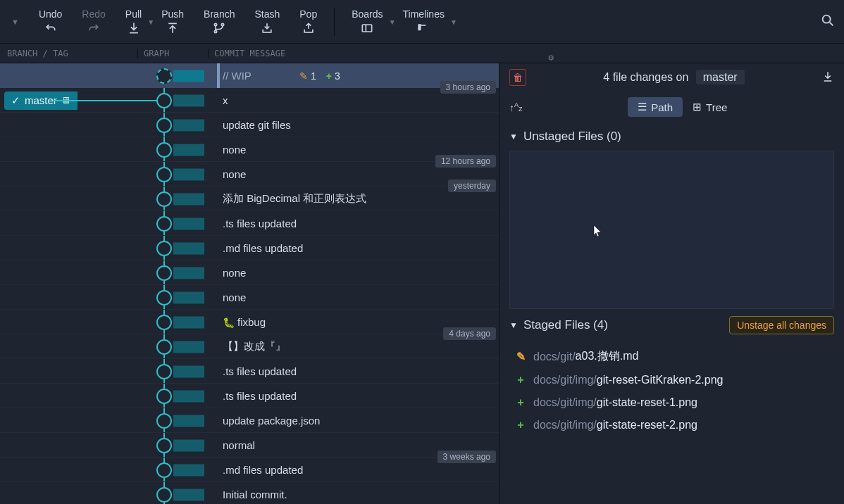 The height and width of the screenshot is (504, 844). What do you see at coordinates (41, 100) in the screenshot?
I see `branch-name: master` at bounding box center [41, 100].